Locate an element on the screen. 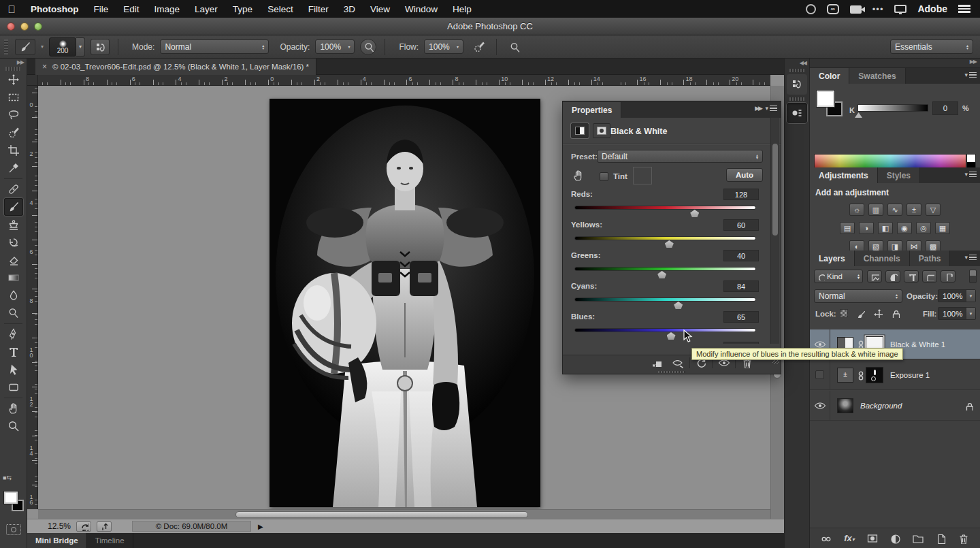 This screenshot has height=548, width=980. zoom-tool is located at coordinates (14, 426).